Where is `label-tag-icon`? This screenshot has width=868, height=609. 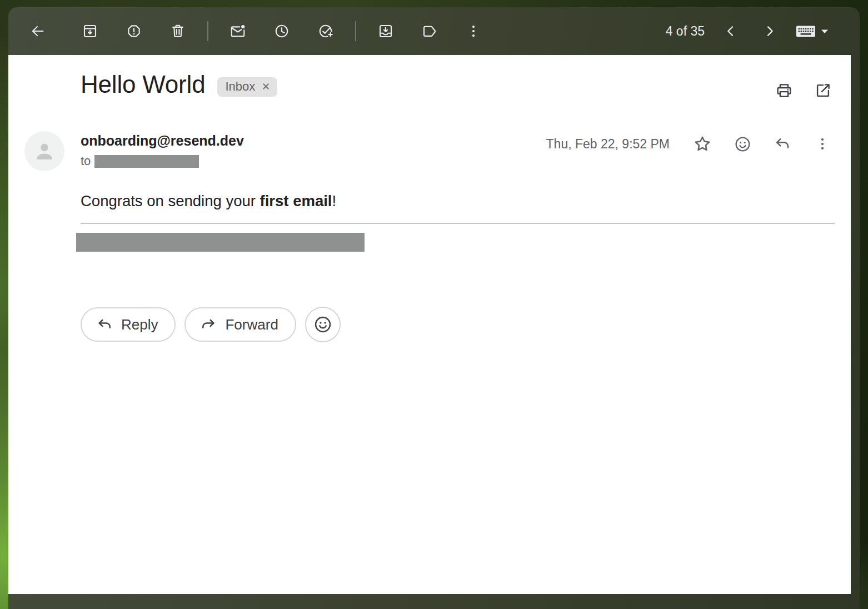
label-tag-icon is located at coordinates (430, 31).